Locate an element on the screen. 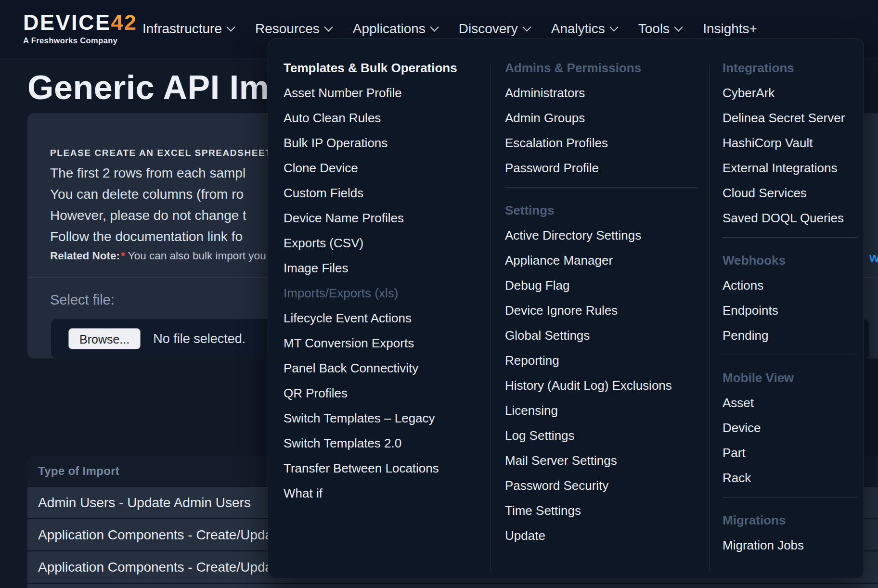 The height and width of the screenshot is (588, 878). nav-item-label: Resources is located at coordinates (287, 29).